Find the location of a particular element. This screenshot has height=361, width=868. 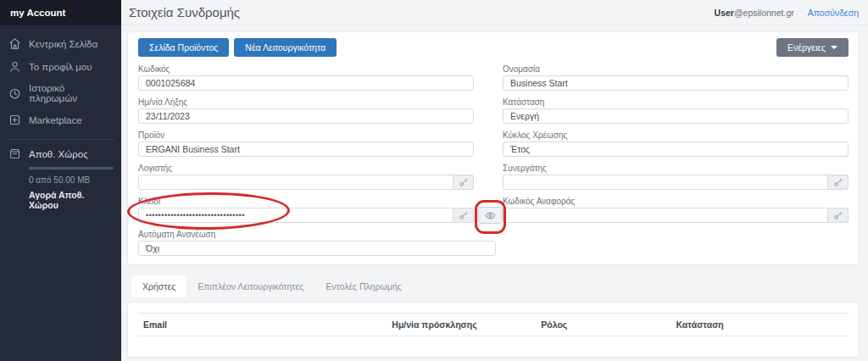

code-input is located at coordinates (306, 83).